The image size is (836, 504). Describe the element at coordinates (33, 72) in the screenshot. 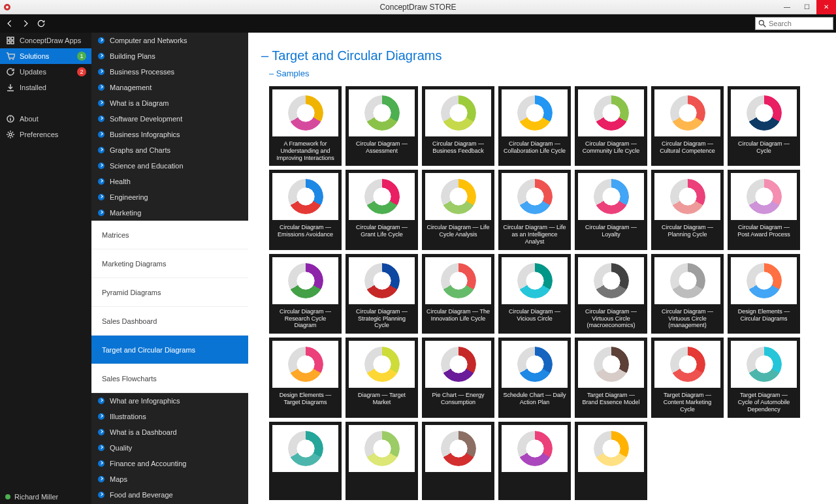

I see `nav1-label: Updates` at that location.